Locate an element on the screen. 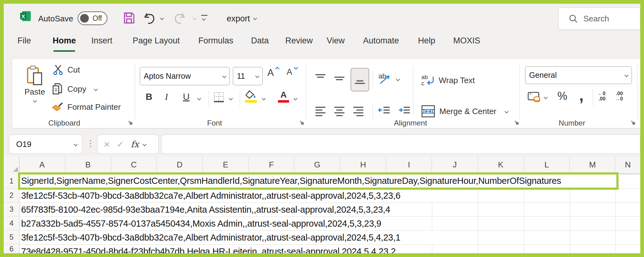 The width and height of the screenshot is (644, 257). column-header-C: C is located at coordinates (134, 165).